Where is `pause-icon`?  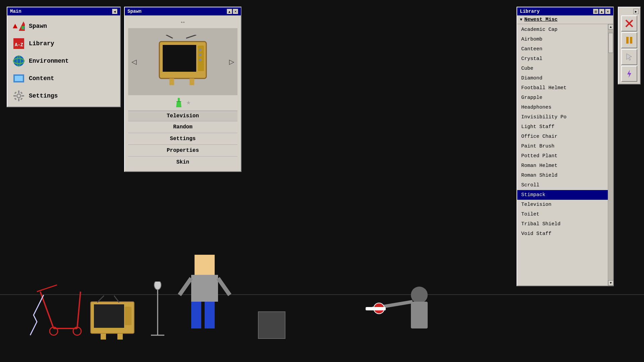 pause-icon is located at coordinates (629, 40).